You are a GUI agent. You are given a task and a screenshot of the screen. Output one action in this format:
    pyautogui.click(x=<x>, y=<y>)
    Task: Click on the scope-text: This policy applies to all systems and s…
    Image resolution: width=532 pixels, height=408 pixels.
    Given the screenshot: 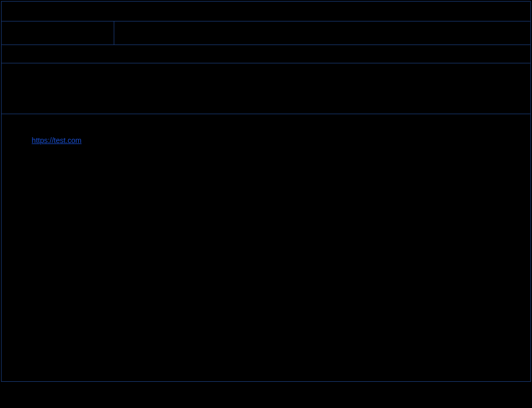 What is the action you would take?
    pyautogui.click(x=266, y=95)
    